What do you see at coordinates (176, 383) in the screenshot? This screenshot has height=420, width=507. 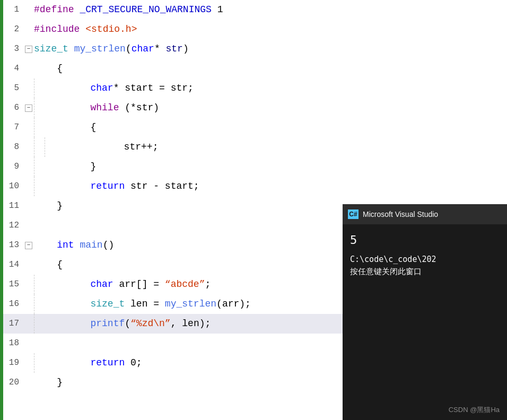 I see `code-line-20: 20 }` at bounding box center [176, 383].